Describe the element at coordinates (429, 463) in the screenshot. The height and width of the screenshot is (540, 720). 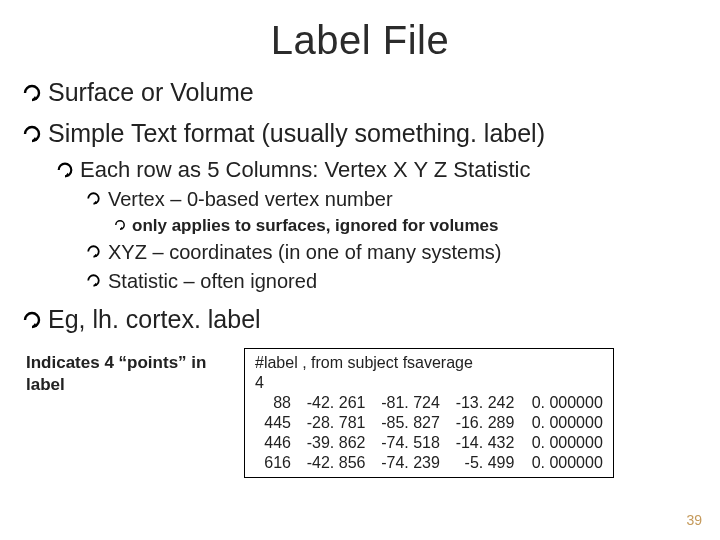
I see `file-row: 616 -42. 856 -74. 239 -5. 499 0. 000000` at that location.